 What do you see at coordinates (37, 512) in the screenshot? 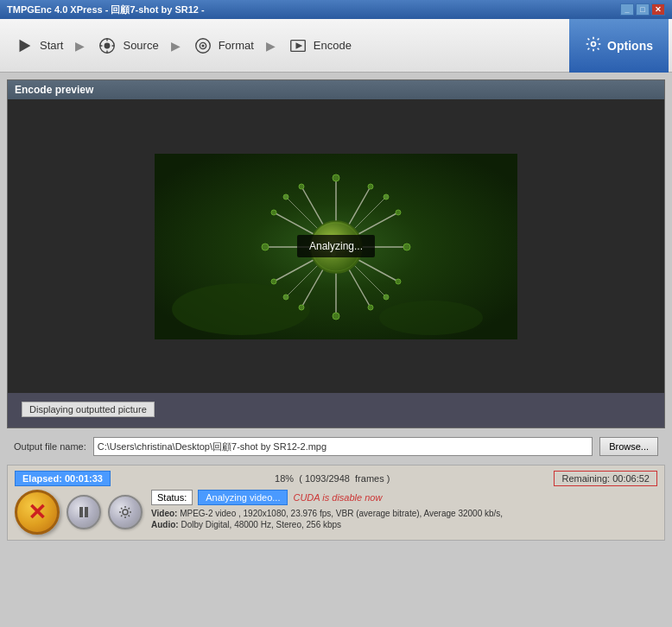
I see `stop-button: ✕` at bounding box center [37, 512].